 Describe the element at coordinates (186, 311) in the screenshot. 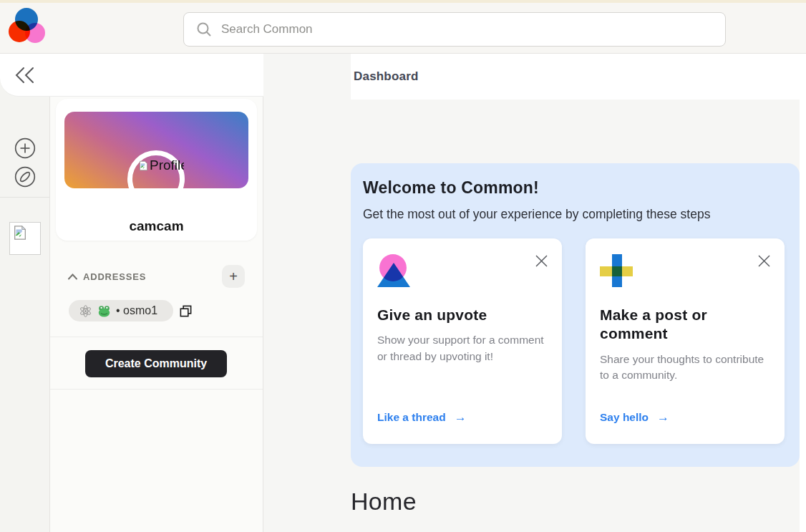

I see `copy-address-button` at that location.